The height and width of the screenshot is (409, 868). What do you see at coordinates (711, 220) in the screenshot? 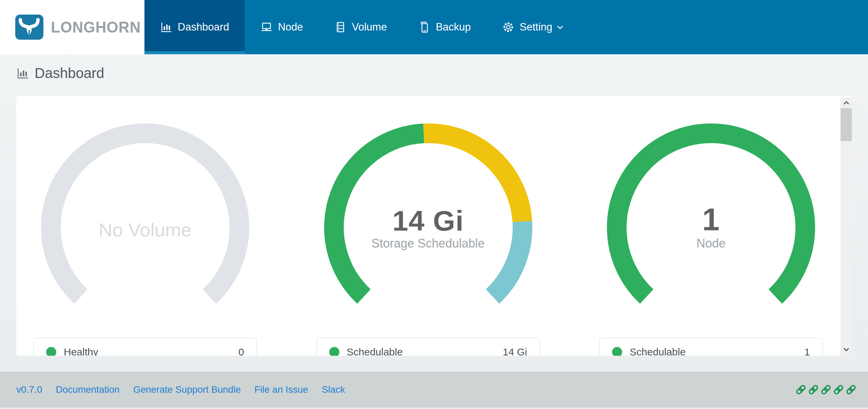
I see `node-gauge-value: 1` at bounding box center [711, 220].